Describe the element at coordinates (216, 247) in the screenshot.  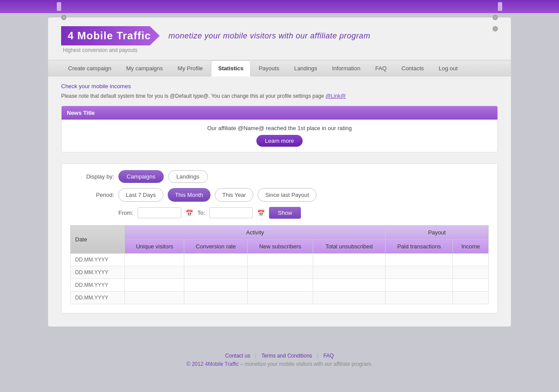
I see `conversion-rate-header: Conversion rate` at that location.